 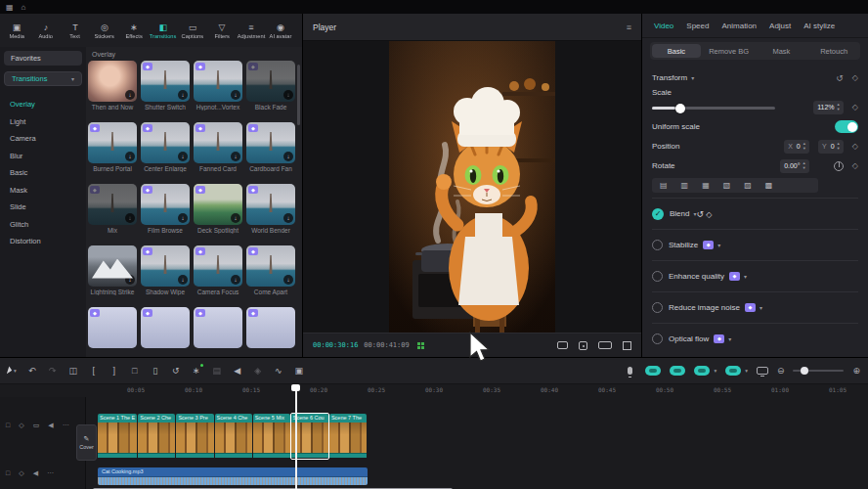 I want to click on align-bottom-icon: ▩, so click(x=769, y=186).